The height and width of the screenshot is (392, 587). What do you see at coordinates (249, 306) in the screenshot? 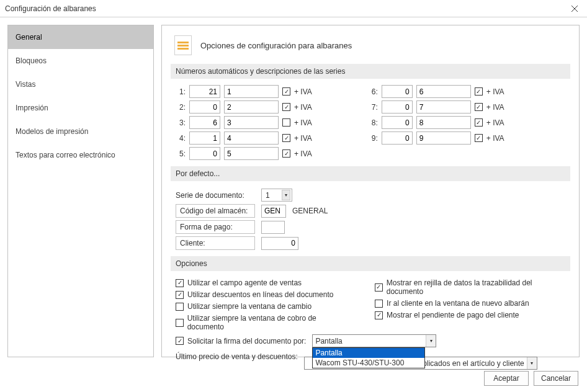
I see `option-label: Utilizar siempre la ventana de cambio` at bounding box center [249, 306].